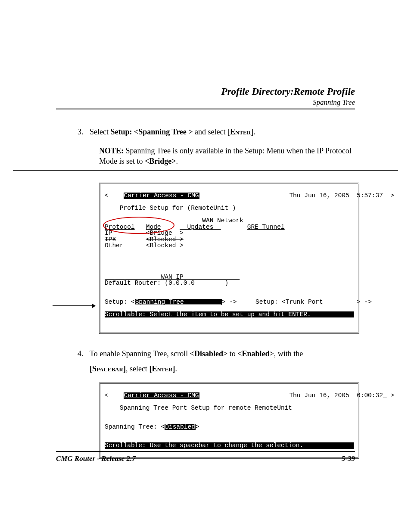 The height and width of the screenshot is (532, 411). What do you see at coordinates (137, 369) in the screenshot?
I see `step-text: , select` at bounding box center [137, 369].